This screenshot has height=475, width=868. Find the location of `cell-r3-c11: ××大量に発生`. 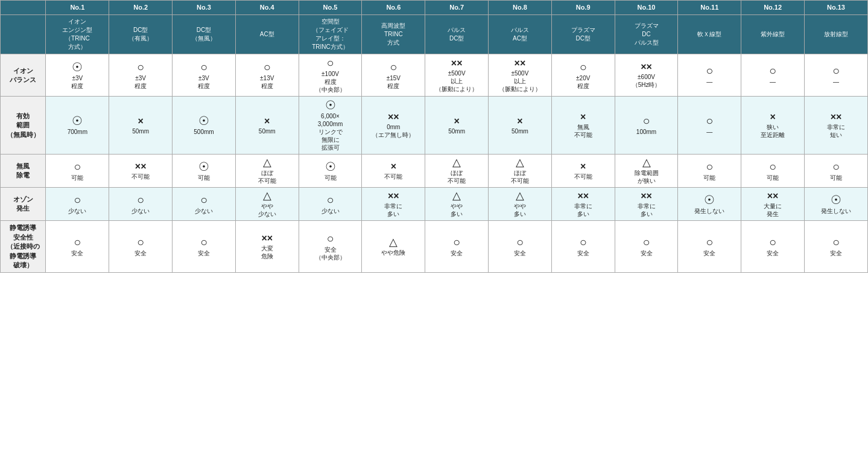

cell-r3-c11: ××大量に発生 is located at coordinates (773, 204).